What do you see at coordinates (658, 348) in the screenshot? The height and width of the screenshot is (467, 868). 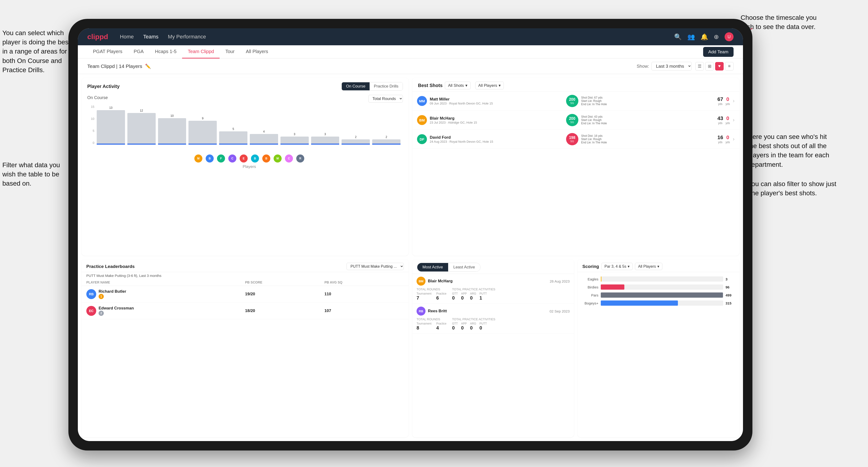 I see `scoring-card: Scoring Par 3, 4 & 5s ▾ All Players ▾ Ea…` at bounding box center [658, 348].